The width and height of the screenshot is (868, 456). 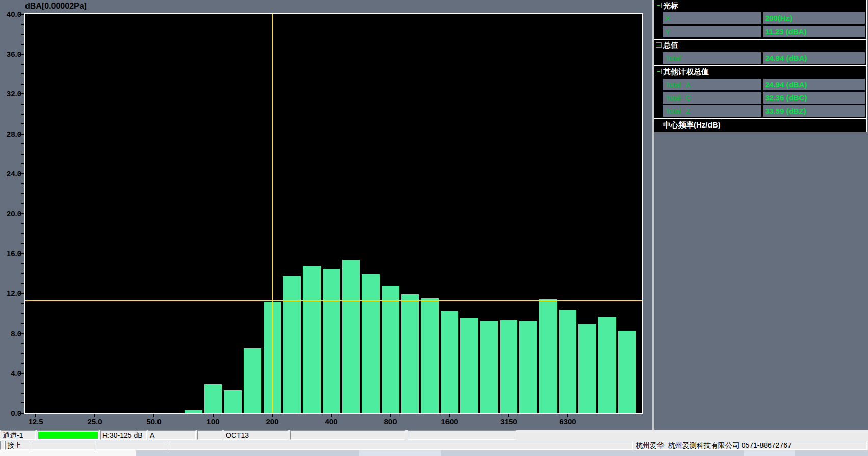 What do you see at coordinates (814, 32) in the screenshot?
I see `panel-row-value: 11.23 (dBA)` at bounding box center [814, 32].